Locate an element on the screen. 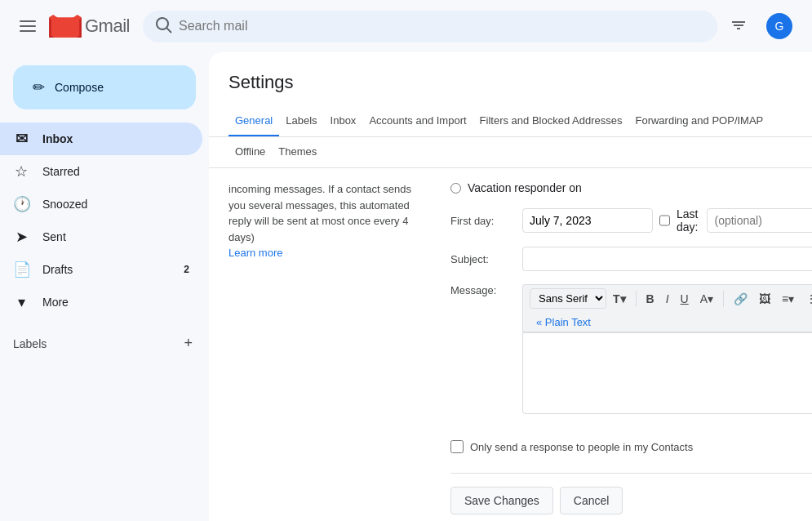 Image resolution: width=812 pixels, height=521 pixels. plain-text-link: « Plain Text is located at coordinates (563, 322).